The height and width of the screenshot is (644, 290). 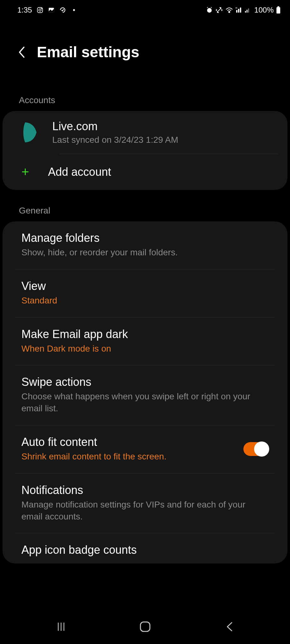 What do you see at coordinates (145, 334) in the screenshot?
I see `setting-title: Make Email app dark` at bounding box center [145, 334].